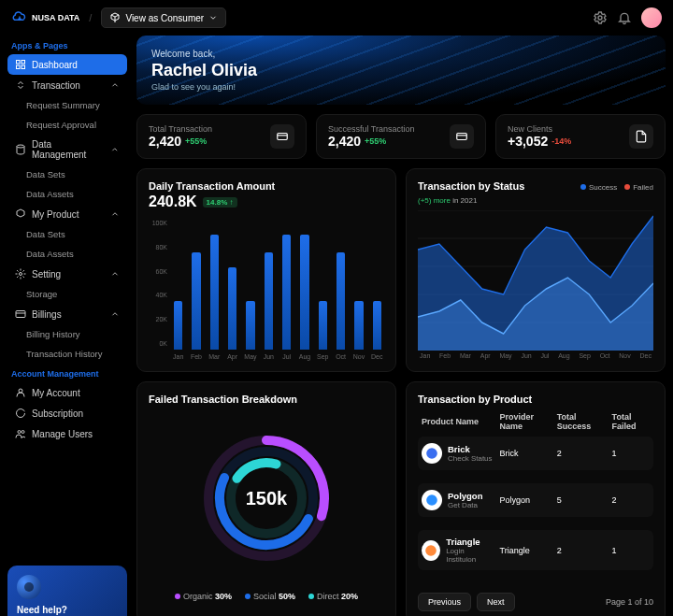 This screenshot has height=616, width=673. I want to click on kpi-card: Total Transaction2,420 +55%, so click(222, 136).